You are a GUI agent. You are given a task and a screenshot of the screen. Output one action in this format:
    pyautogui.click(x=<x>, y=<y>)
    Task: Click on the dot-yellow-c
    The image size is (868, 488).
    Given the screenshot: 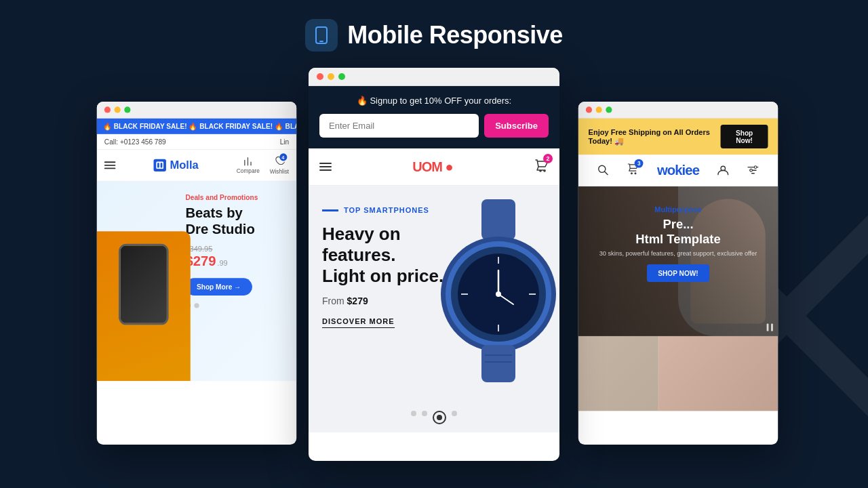 What is the action you would take?
    pyautogui.click(x=331, y=77)
    